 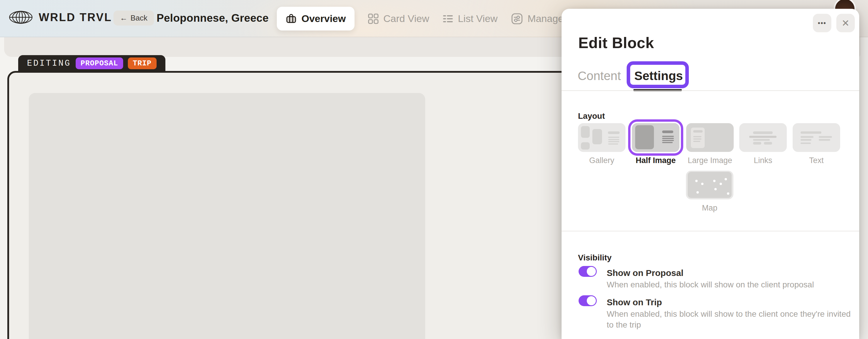 What do you see at coordinates (645, 273) in the screenshot?
I see `show-on-proposal-label: Show on Proposal` at bounding box center [645, 273].